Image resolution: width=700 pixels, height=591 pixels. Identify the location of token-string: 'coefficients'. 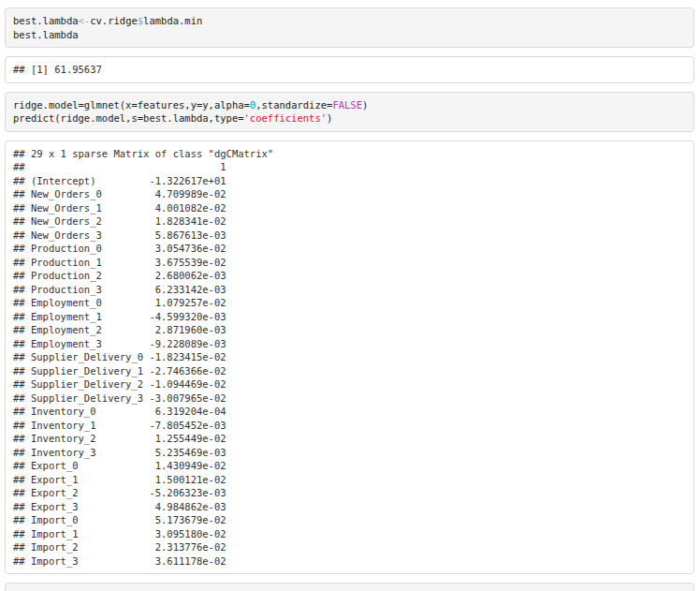
(286, 118).